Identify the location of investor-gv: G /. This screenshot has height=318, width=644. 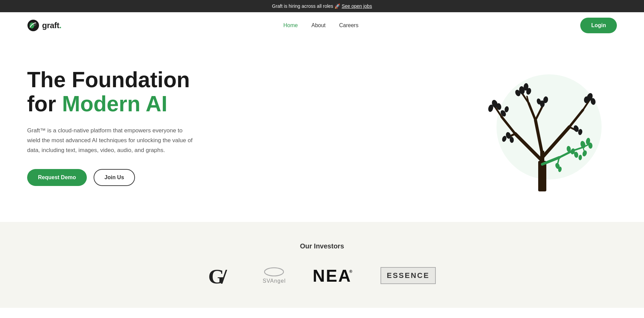
(222, 276).